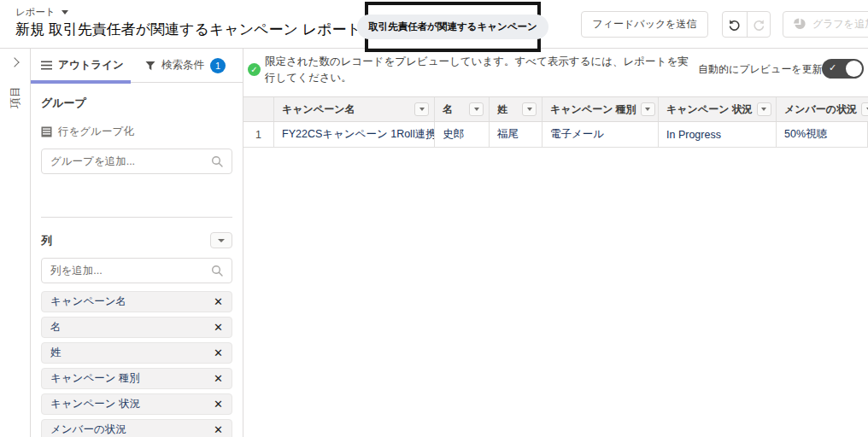 This screenshot has width=868, height=437. What do you see at coordinates (137, 241) in the screenshot?
I see `columns-heading-row: 列` at bounding box center [137, 241].